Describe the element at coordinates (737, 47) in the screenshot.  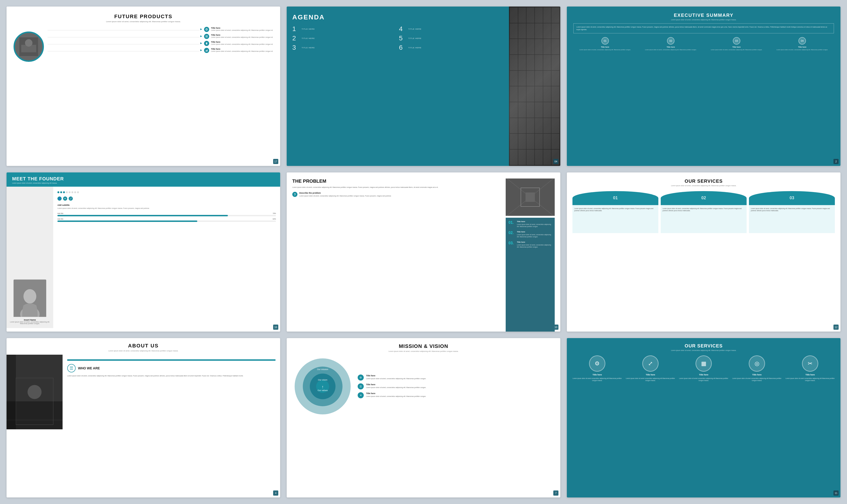
I see `slide3-num-title-3: Title here` at that location.